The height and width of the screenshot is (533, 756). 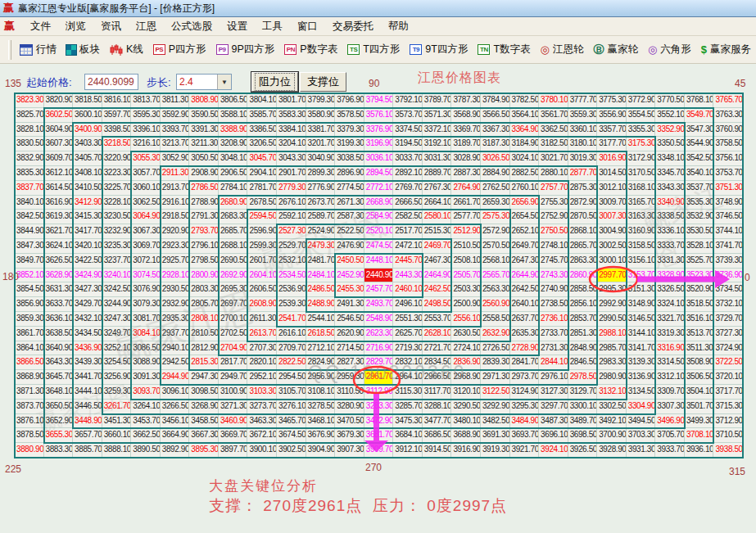 What do you see at coordinates (466, 203) in the screenshot?
I see `grid-cell: 2661.70` at bounding box center [466, 203].